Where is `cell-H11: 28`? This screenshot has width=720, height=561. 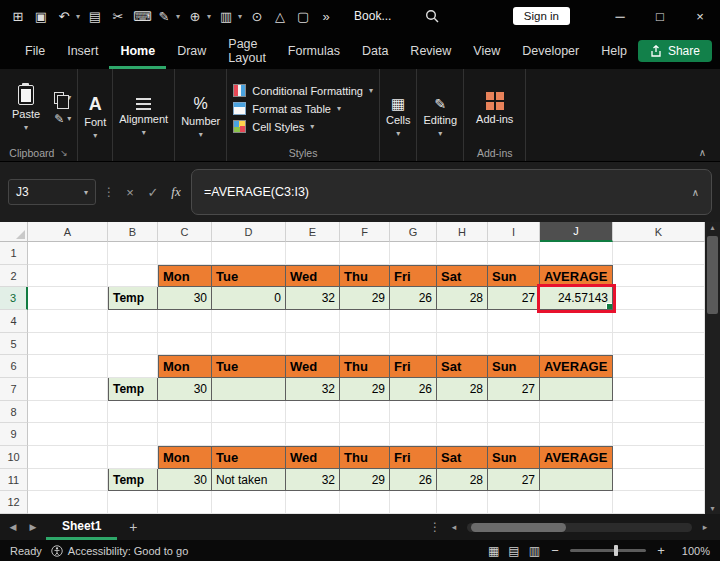 cell-H11: 28 is located at coordinates (462, 480).